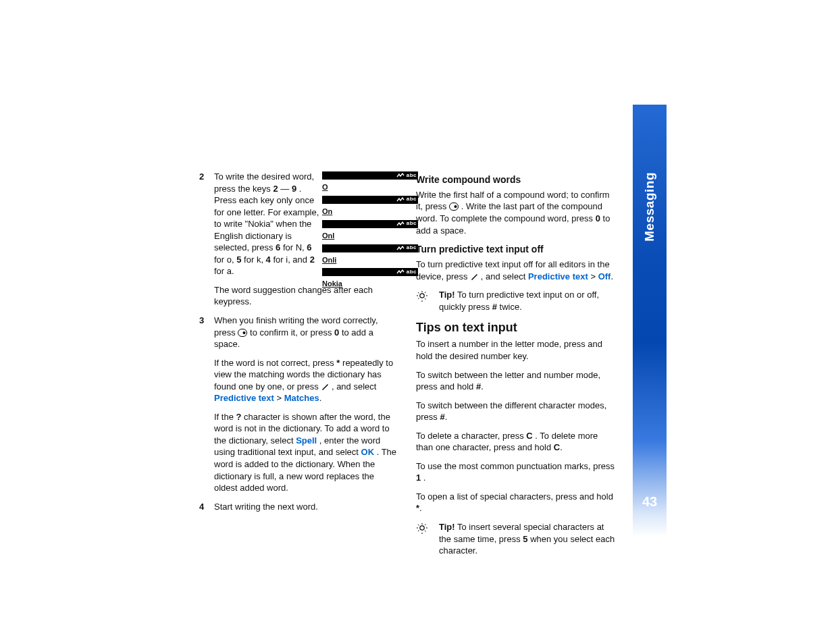 This screenshot has height=644, width=834. I want to click on section-title: Messaging, so click(650, 207).